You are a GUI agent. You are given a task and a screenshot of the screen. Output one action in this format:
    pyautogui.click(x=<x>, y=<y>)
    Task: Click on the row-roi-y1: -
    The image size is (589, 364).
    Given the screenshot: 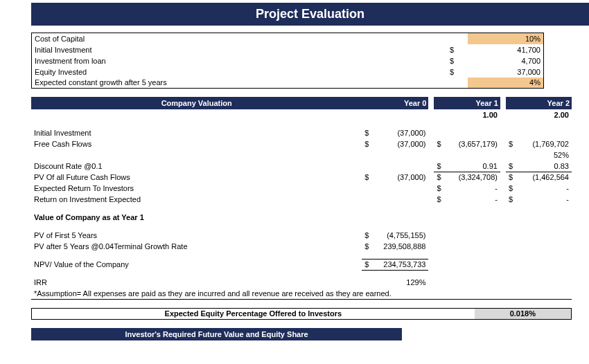 What is the action you would take?
    pyautogui.click(x=473, y=199)
    